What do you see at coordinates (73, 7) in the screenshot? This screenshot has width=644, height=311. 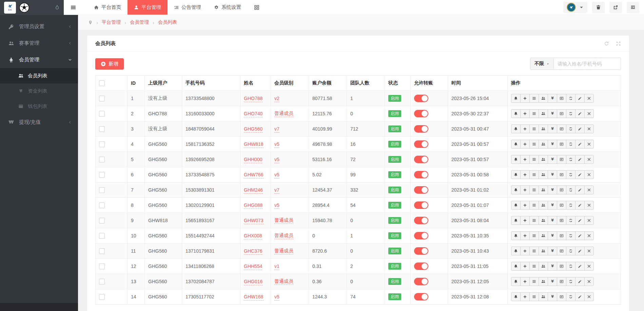 I see `sidebar-toggle-button` at bounding box center [73, 7].